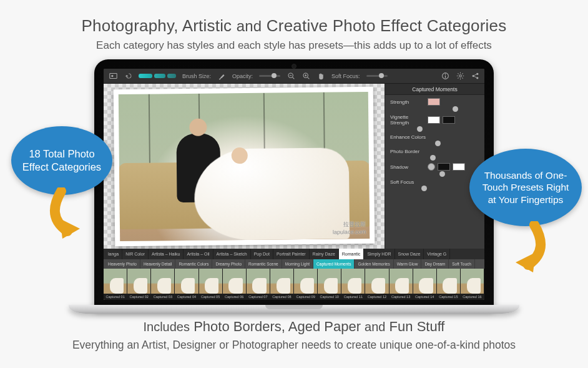  Describe the element at coordinates (222, 76) in the screenshot. I see `brush-icon` at that location.